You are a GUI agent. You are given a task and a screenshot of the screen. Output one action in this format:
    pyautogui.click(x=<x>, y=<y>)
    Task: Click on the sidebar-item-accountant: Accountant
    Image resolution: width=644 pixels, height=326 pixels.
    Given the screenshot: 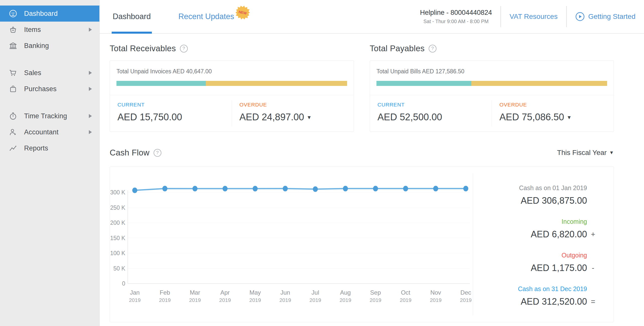 What is the action you would take?
    pyautogui.click(x=50, y=132)
    